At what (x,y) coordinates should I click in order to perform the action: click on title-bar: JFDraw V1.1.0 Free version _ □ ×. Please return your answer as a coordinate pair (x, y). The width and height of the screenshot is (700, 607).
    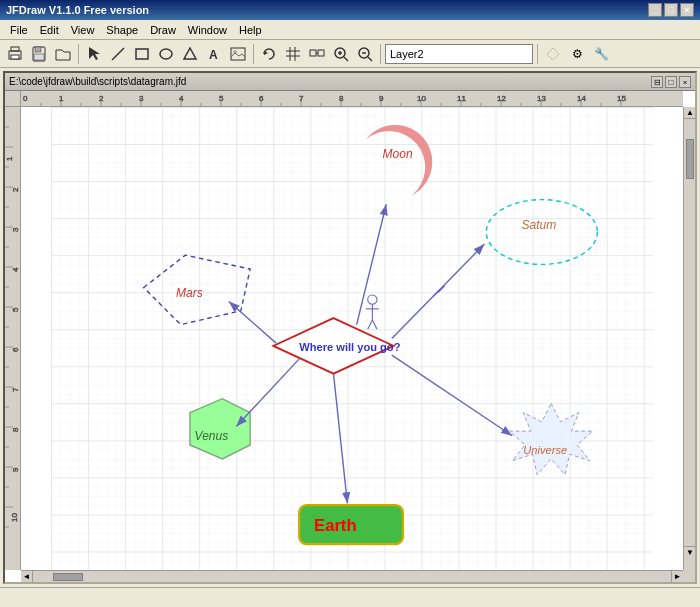
    Looking at the image, I should click on (350, 10).